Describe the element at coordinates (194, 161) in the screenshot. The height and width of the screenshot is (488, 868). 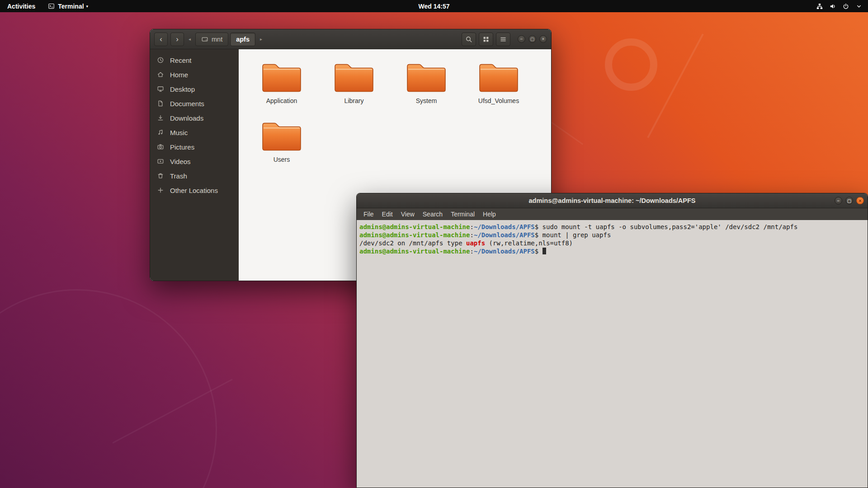
I see `sidebar-item-videos: Videos` at that location.